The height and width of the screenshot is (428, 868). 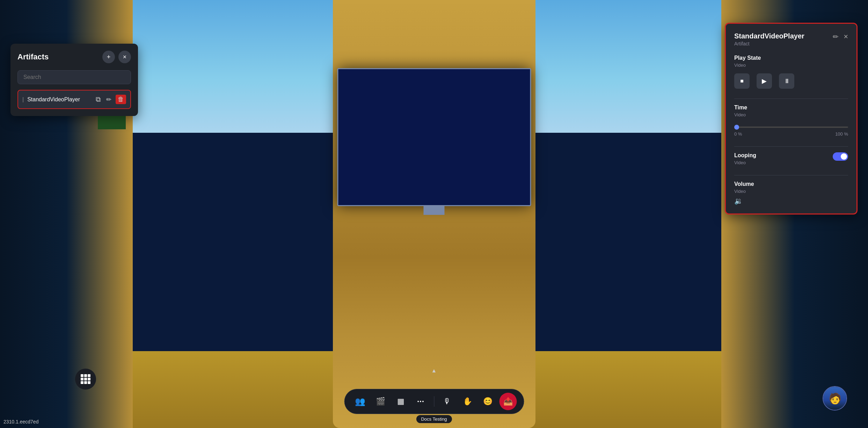 I want to click on layouts-button: ▦, so click(x=401, y=401).